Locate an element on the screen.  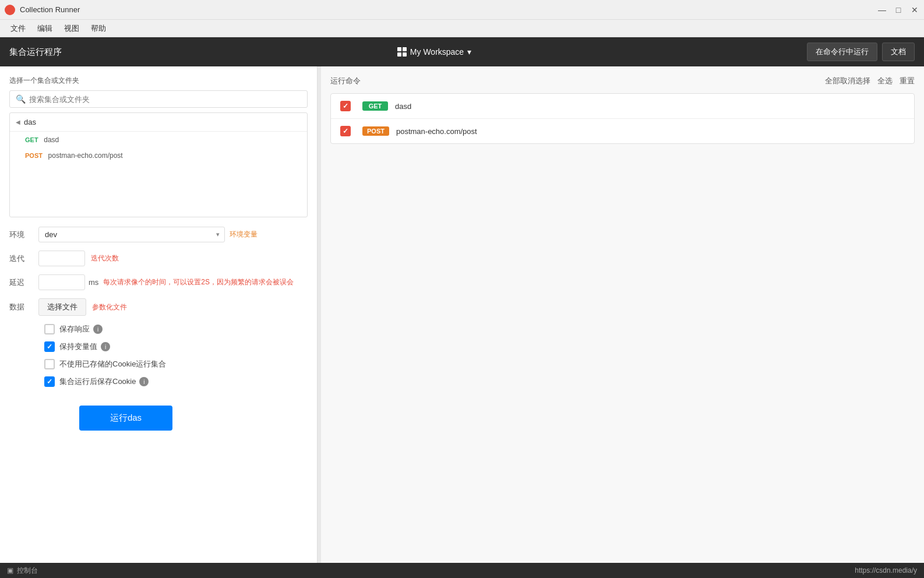
iter-input: 1 is located at coordinates (62, 259).